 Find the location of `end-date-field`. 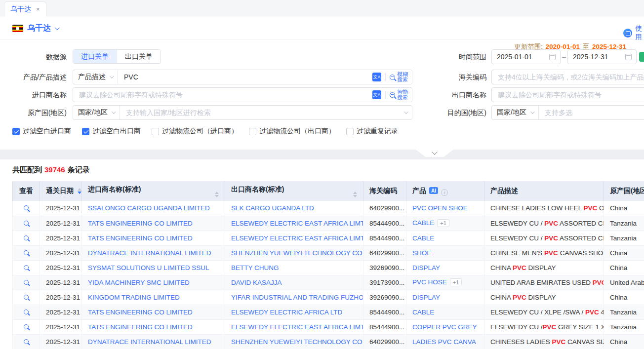

end-date-field is located at coordinates (602, 57).